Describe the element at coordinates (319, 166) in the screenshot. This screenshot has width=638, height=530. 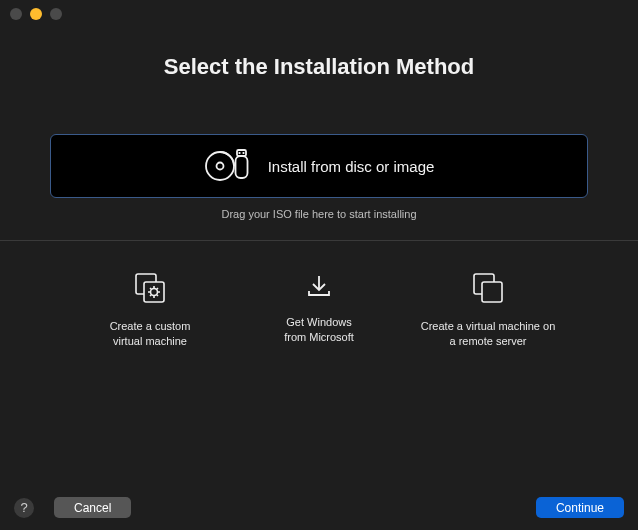
I see `install-from-disc-drop-area: Install from disc or image` at that location.